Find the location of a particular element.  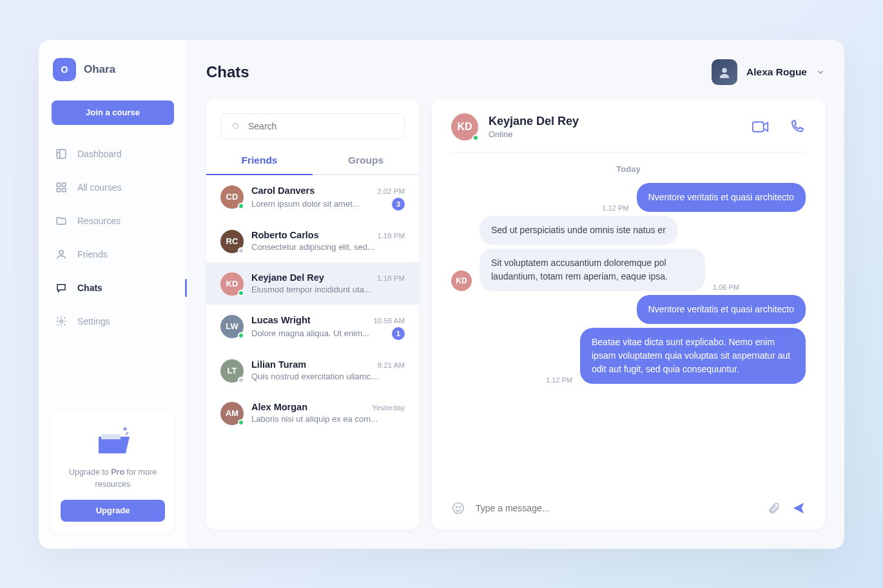

voice-call-button is located at coordinates (797, 127).